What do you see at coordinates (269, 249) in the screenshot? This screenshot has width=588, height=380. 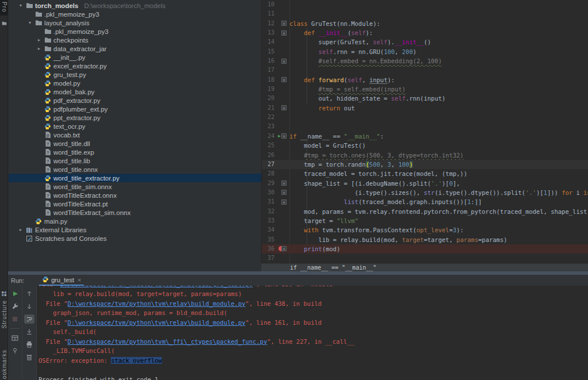 I see `line-number: 36` at bounding box center [269, 249].